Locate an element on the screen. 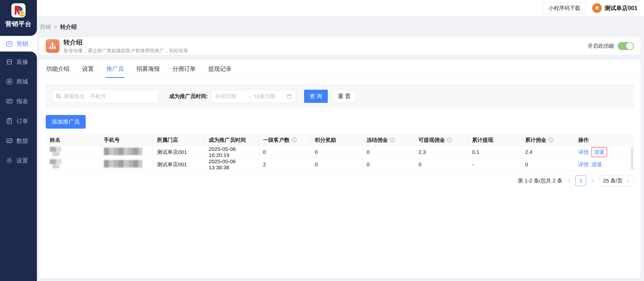  date-filter-label: 成为推广员时间: is located at coordinates (189, 96).